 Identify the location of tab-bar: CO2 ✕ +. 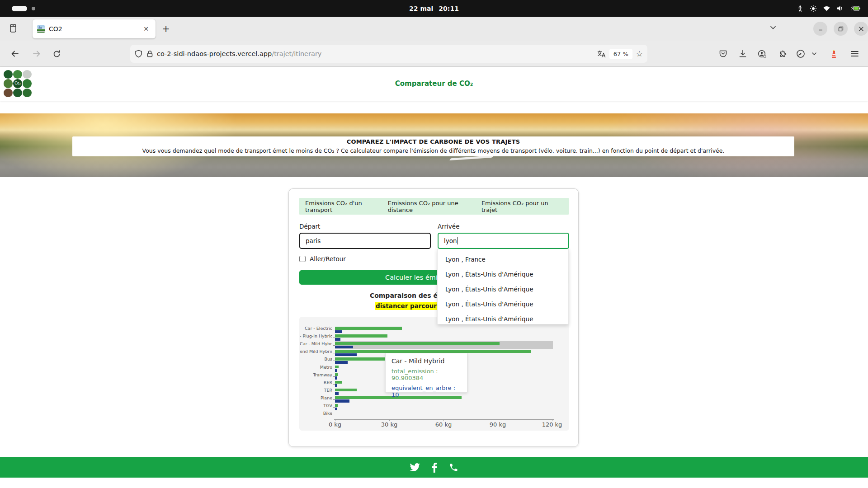
(434, 29).